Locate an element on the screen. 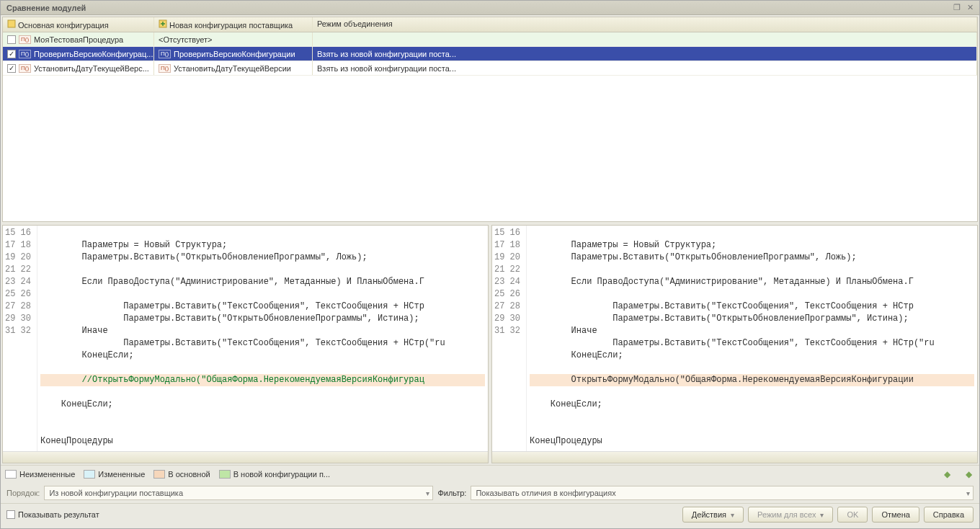 The image size is (980, 529). prev-diff-button: ◆ is located at coordinates (947, 474).